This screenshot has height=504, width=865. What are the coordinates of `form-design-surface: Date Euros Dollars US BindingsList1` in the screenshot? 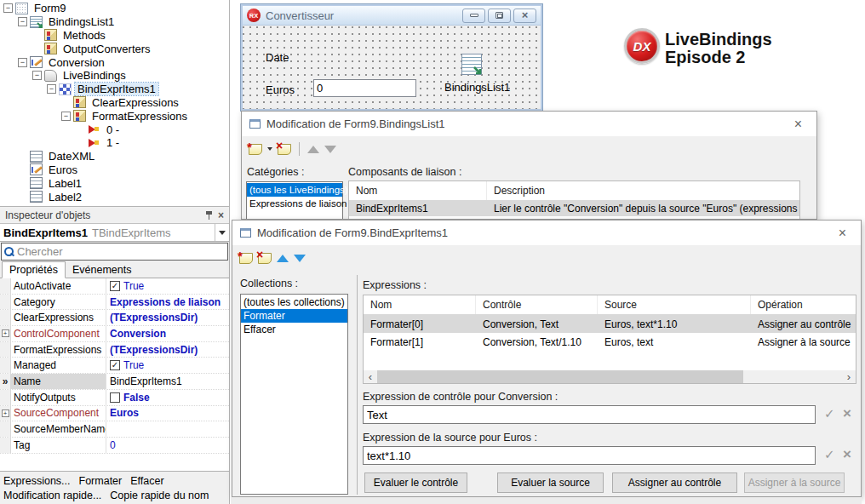 It's located at (392, 68).